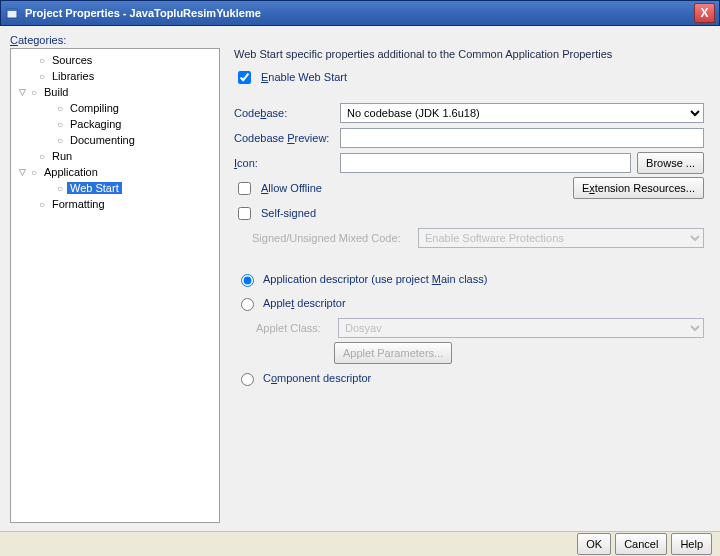 The image size is (720, 556). What do you see at coordinates (561, 238) in the screenshot?
I see `mixed-code-select: Enable Software Protections` at bounding box center [561, 238].